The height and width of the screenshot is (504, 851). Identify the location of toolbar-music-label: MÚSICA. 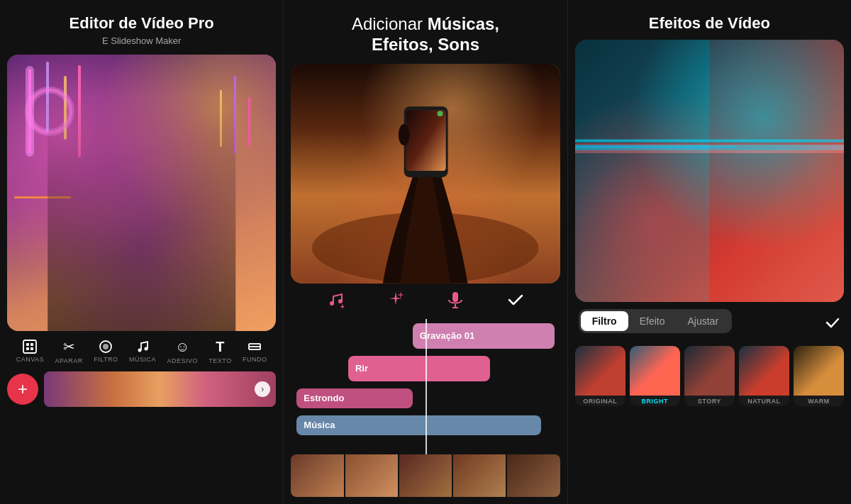
(143, 359).